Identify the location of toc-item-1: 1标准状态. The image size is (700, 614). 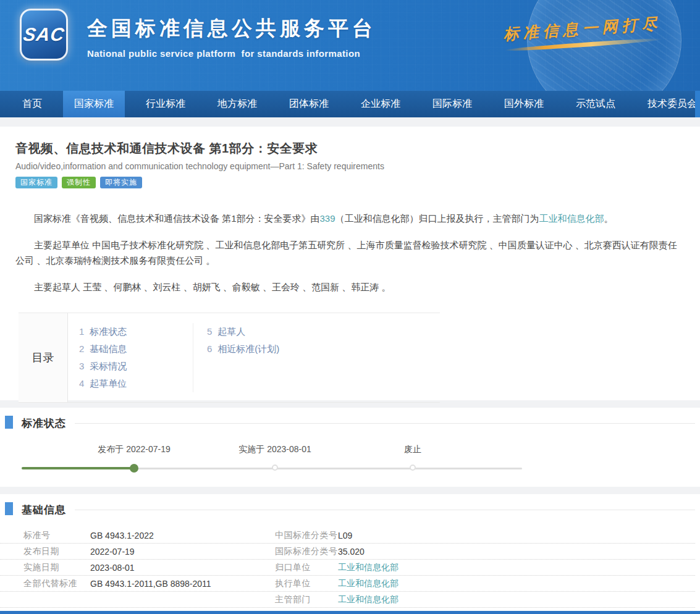
(136, 332).